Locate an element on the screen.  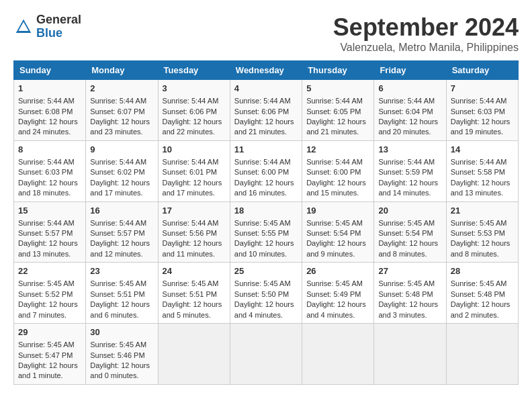
sunset-label: Sunset: 6:05 PM is located at coordinates (333, 111).